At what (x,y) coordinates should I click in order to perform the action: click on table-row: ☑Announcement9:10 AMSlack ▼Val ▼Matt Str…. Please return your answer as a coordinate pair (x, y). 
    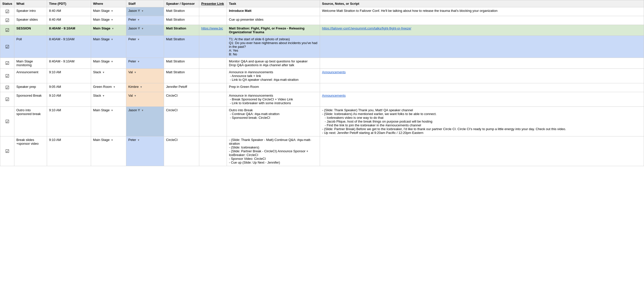
    Looking at the image, I should click on (322, 76).